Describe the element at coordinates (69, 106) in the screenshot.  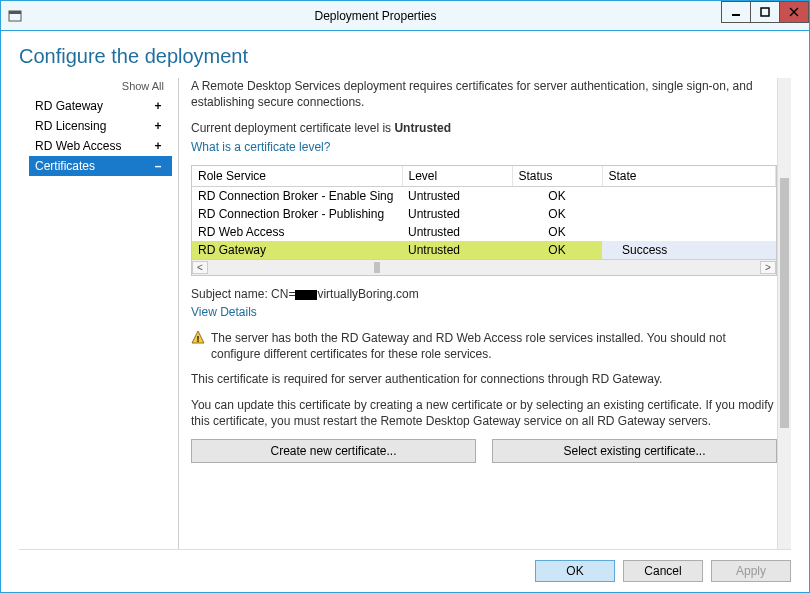
I see `sidebar-item-label: RD Gateway` at that location.